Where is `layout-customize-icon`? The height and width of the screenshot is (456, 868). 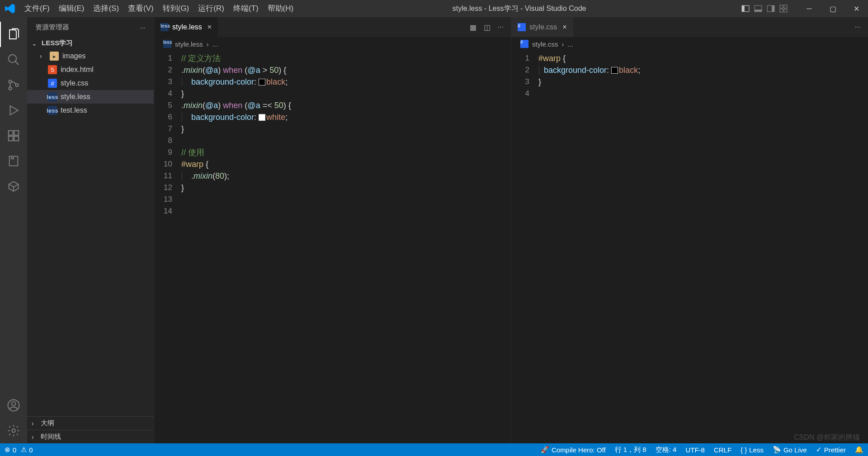 layout-customize-icon is located at coordinates (783, 9).